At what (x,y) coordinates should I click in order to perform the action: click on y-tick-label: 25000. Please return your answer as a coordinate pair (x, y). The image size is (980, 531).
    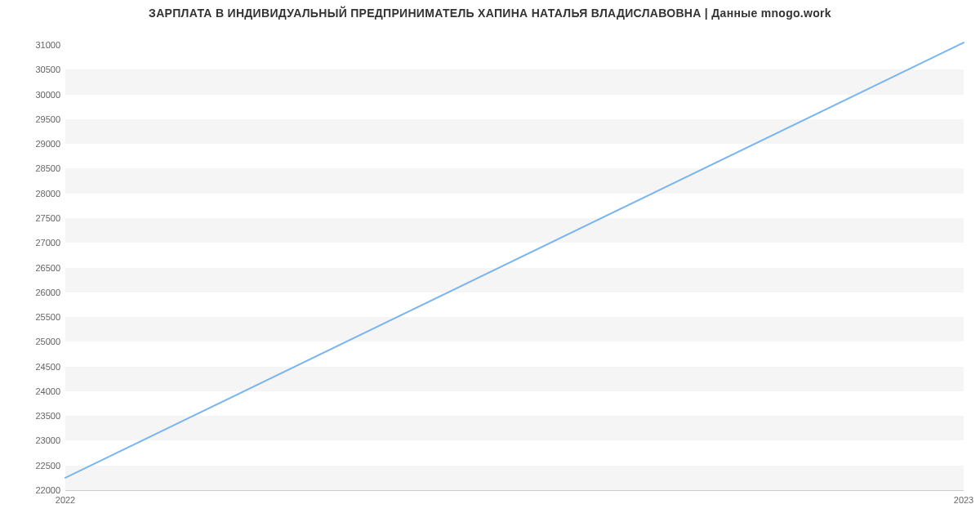
    Looking at the image, I should click on (36, 341).